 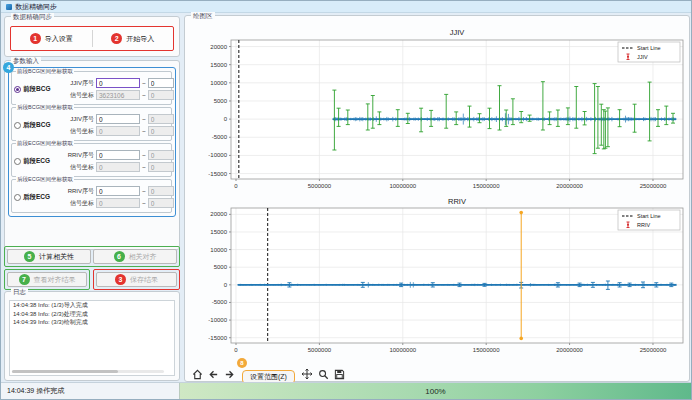 I want to click on svg-text: 20000000, so click(x=570, y=350).